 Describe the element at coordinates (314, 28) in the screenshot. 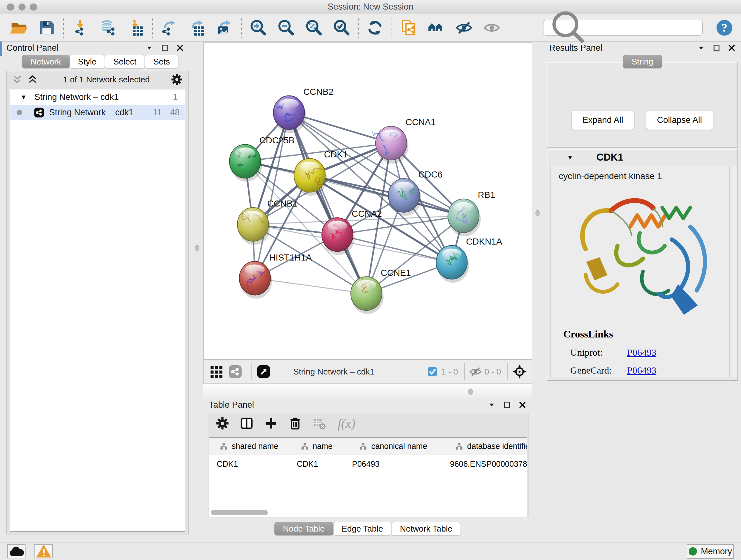

I see `zoom-fit-content-button` at that location.